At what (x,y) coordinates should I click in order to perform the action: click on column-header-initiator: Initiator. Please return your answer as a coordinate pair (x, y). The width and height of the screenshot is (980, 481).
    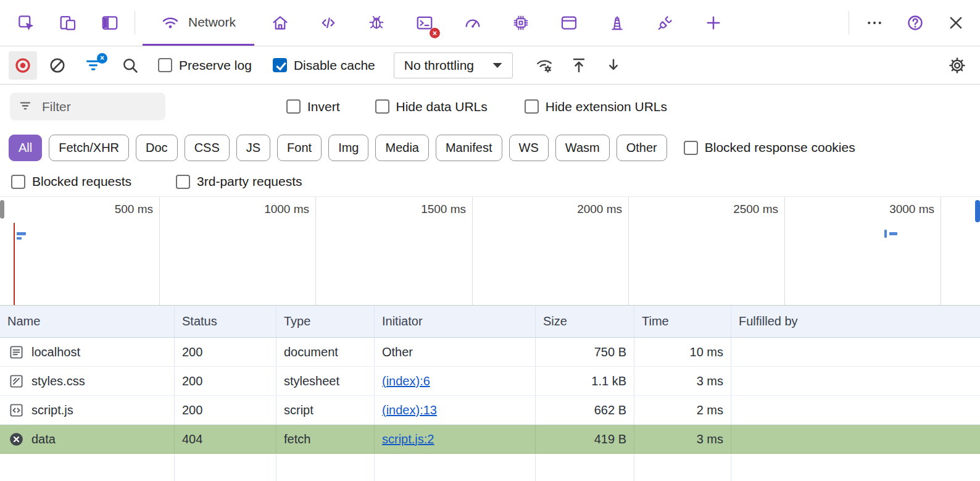
    Looking at the image, I should click on (455, 321).